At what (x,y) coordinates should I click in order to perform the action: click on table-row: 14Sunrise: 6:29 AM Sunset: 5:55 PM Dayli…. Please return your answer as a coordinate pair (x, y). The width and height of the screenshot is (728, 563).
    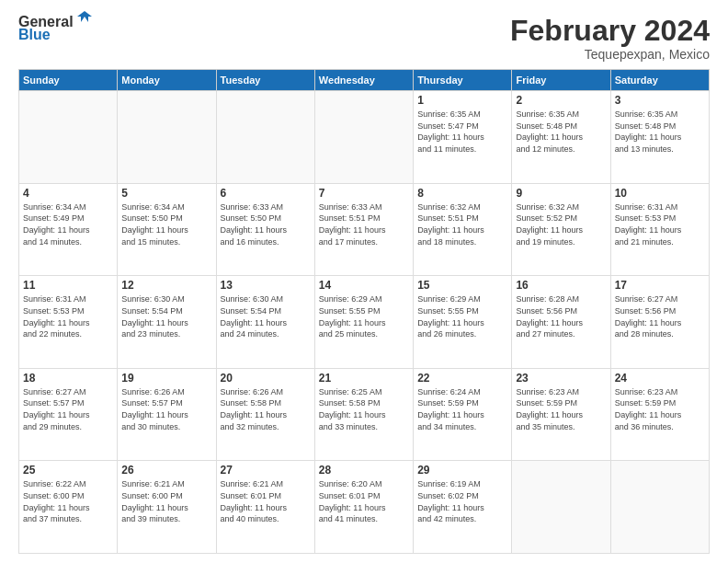
    Looking at the image, I should click on (364, 322).